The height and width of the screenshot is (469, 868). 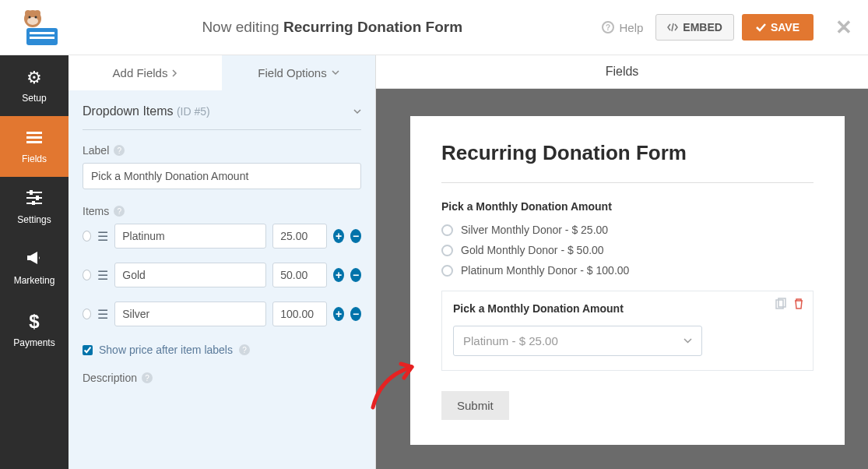 I want to click on list-icon, so click(x=34, y=139).